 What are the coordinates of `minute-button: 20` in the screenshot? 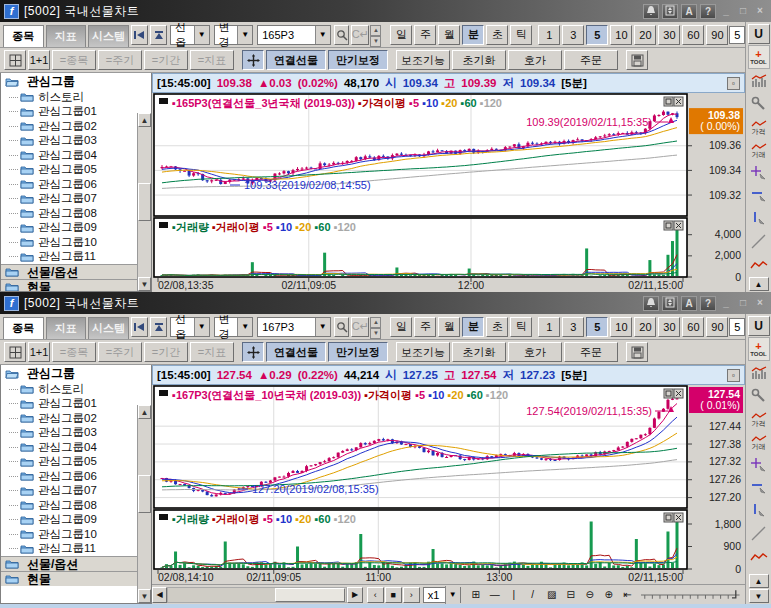 It's located at (645, 327).